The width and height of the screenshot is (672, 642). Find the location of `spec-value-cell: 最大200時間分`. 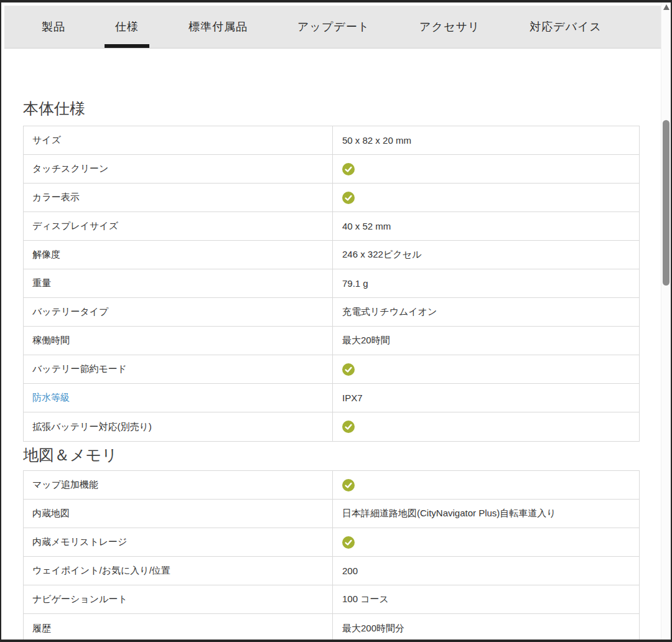

spec-value-cell: 最大200時間分 is located at coordinates (486, 627).